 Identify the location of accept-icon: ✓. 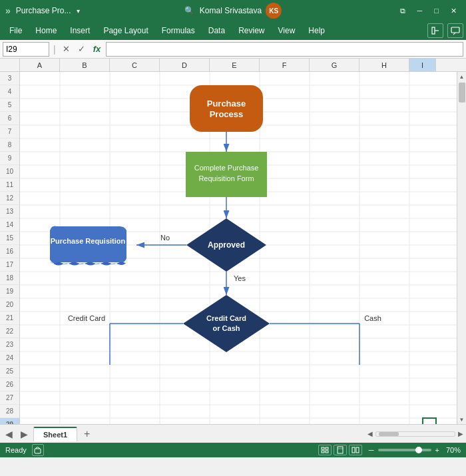
(81, 49).